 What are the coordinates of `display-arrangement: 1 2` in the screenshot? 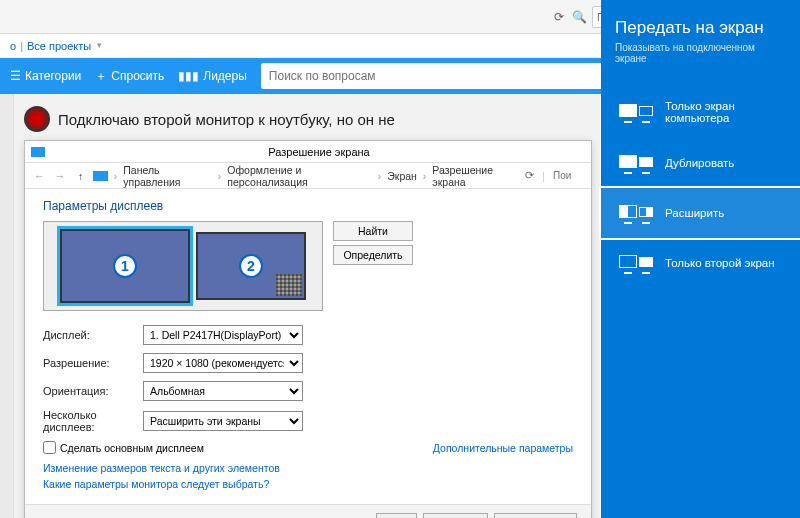 It's located at (183, 266).